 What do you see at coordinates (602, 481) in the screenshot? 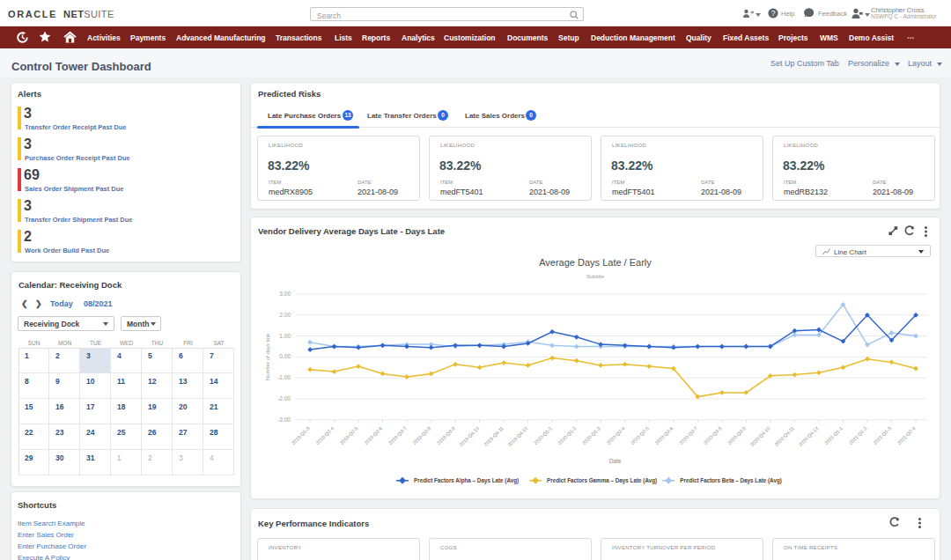
I see `svg-text:Predict Factors Gamma – Days L: Predict Factors Gamma – Days Late (Avg)` at bounding box center [602, 481].